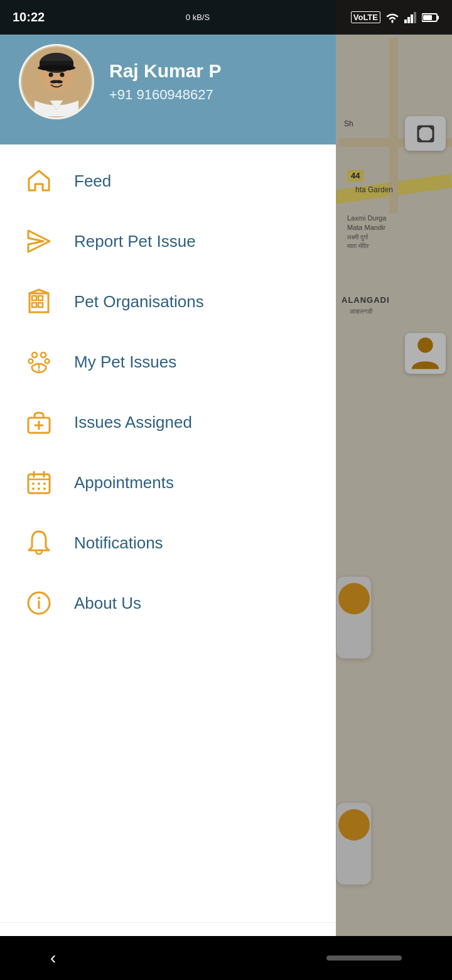  What do you see at coordinates (168, 543) in the screenshot?
I see `menu-item-notifications: Notifications` at bounding box center [168, 543].